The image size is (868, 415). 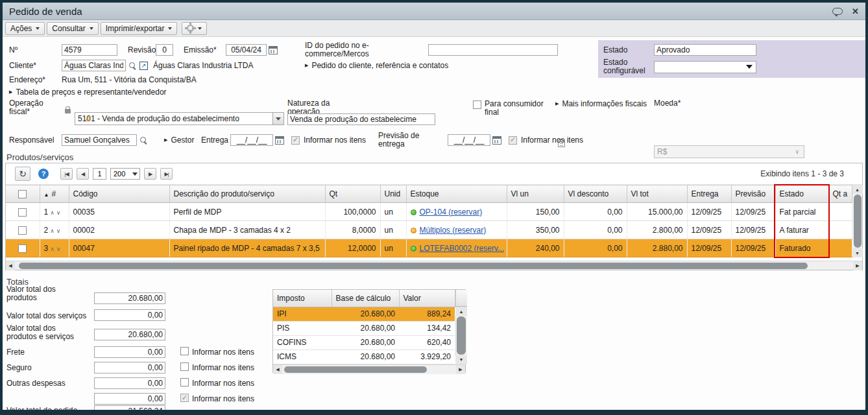 What do you see at coordinates (66, 174) in the screenshot?
I see `first-page-button: |◀` at bounding box center [66, 174].